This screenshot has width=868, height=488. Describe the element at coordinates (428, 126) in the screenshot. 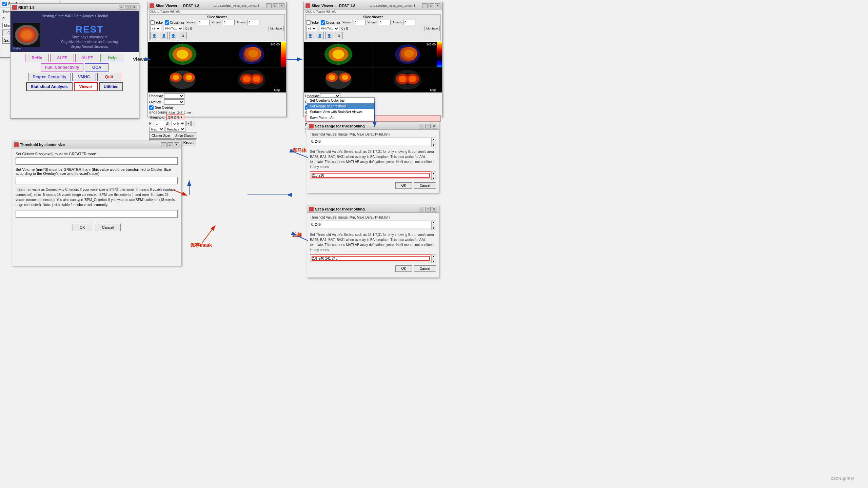

I see `sr1-maximize: □` at that location.